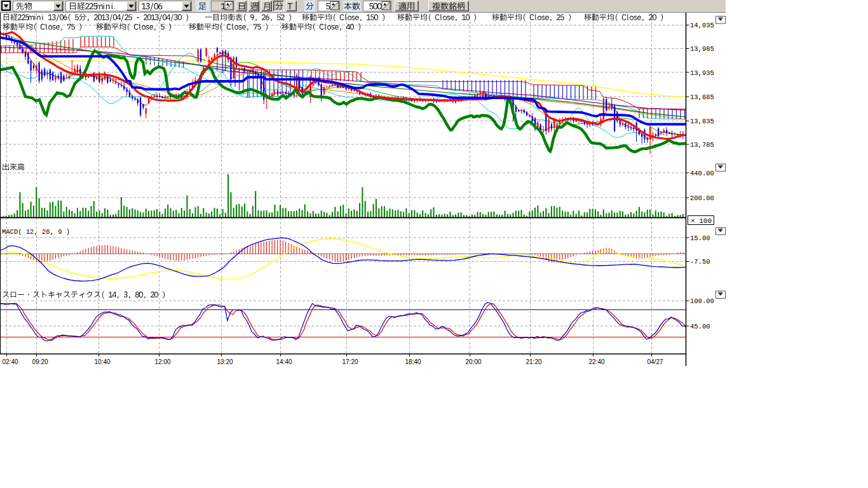  What do you see at coordinates (702, 73) in the screenshot?
I see `svg-text: 13,935` at bounding box center [702, 73].